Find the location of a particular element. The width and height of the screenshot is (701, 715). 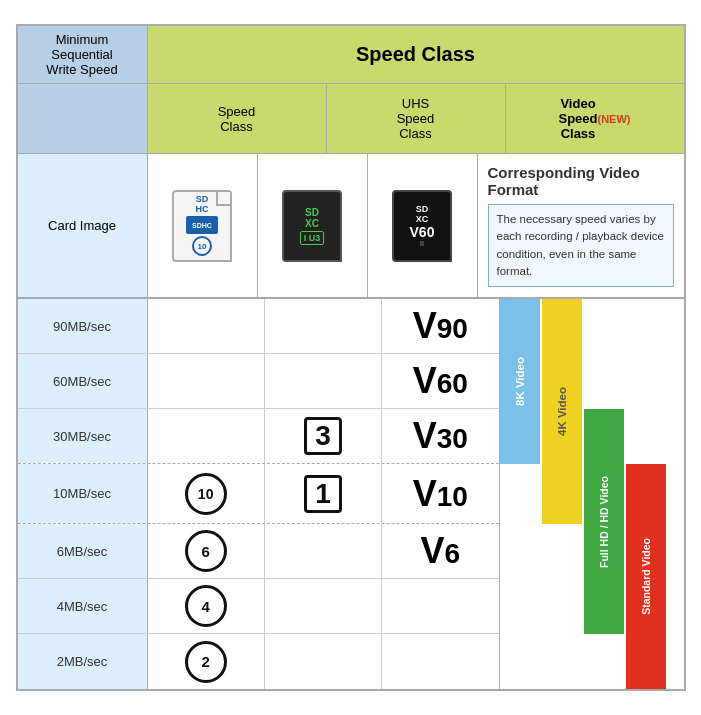

cell-speed-class-4: 4 is located at coordinates (206, 606).